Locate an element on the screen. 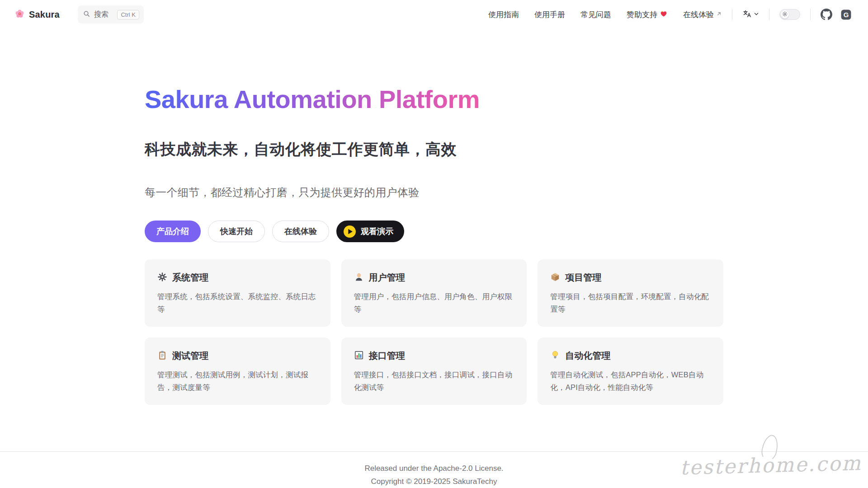 The image size is (868, 488). gitee-icon: G is located at coordinates (846, 14).